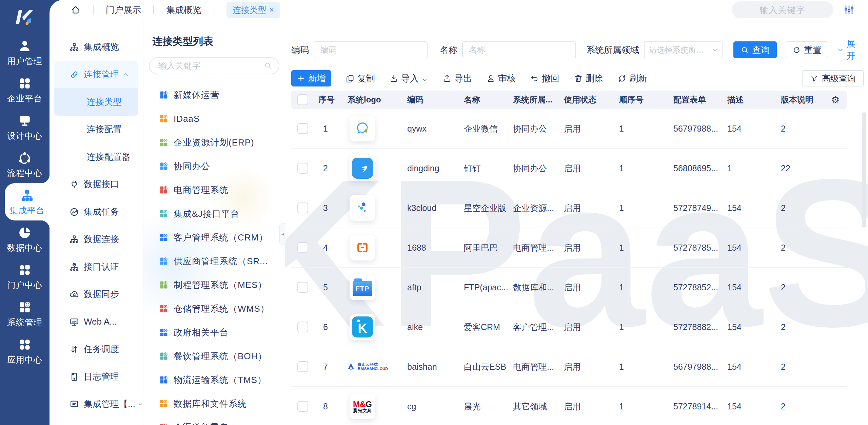  What do you see at coordinates (74, 377) in the screenshot?
I see `log-icon` at bounding box center [74, 377].